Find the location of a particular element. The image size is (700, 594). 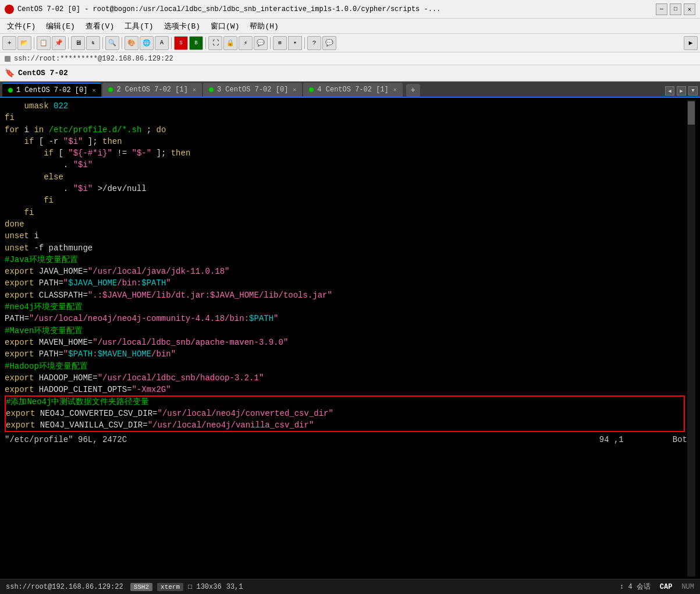

tabs-scroll: ◀ ▶ ▼ is located at coordinates (681, 91).